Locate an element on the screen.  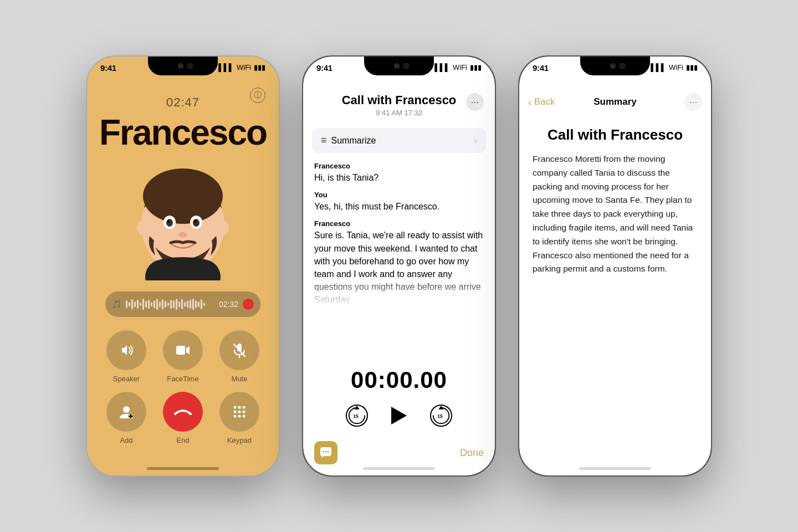
signal-icon-2: ▌▌▌ is located at coordinates (442, 68).